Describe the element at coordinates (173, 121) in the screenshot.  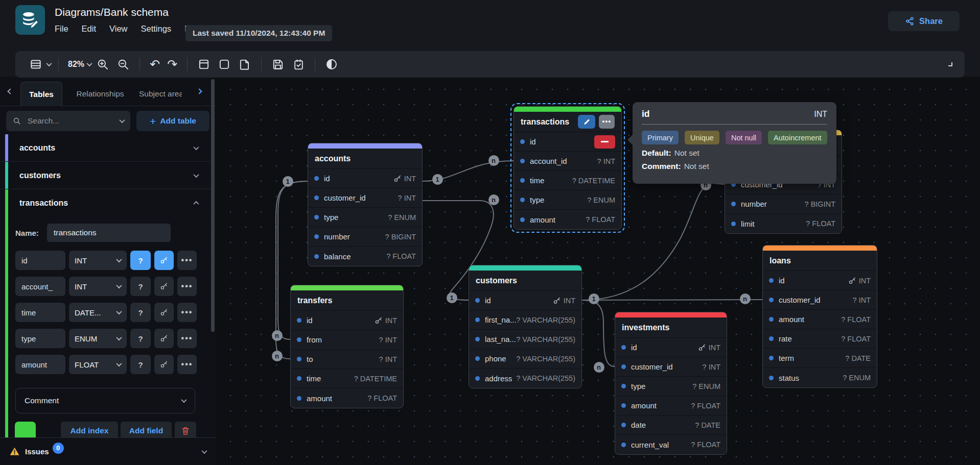
I see `add-table-button: + Add table` at that location.